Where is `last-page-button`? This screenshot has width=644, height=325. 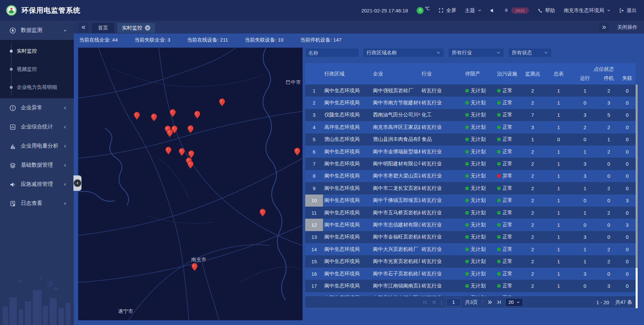
last-page-button is located at coordinates (499, 302).